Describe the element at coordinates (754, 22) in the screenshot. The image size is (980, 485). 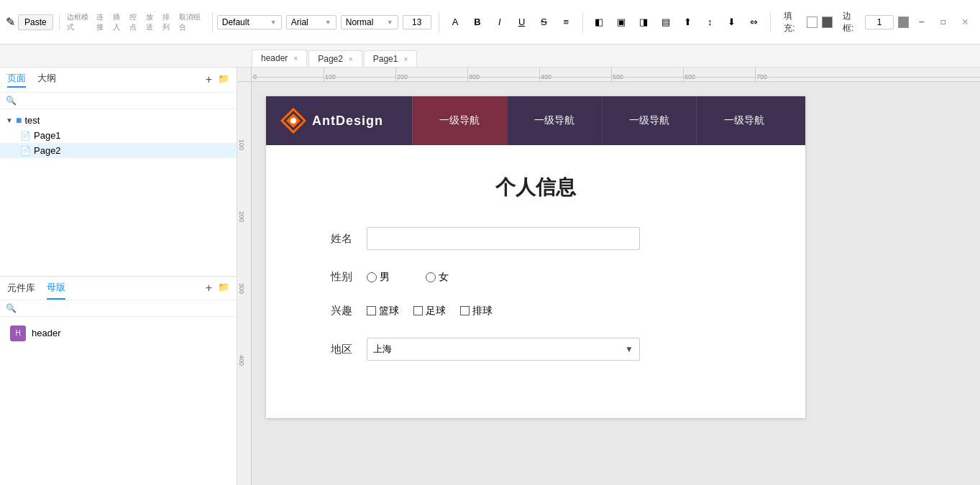
I see `text-dir-icon: ⇔` at that location.